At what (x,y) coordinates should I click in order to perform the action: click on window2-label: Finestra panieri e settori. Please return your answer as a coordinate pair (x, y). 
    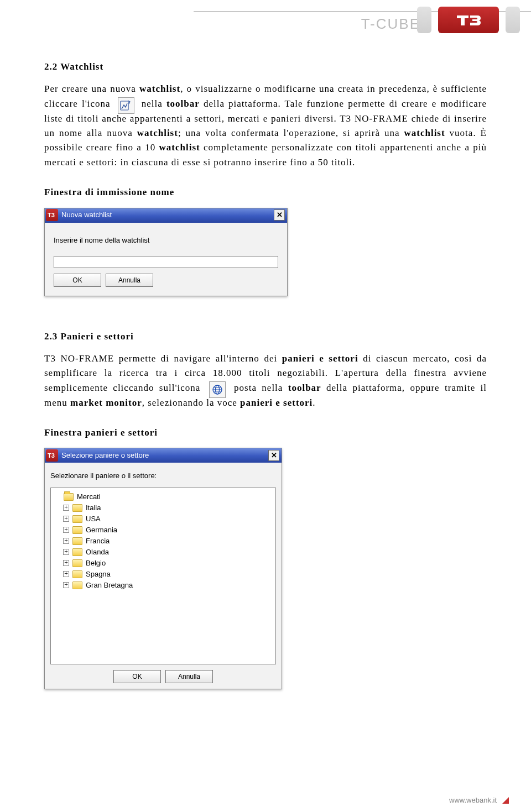
    Looking at the image, I should click on (266, 433).